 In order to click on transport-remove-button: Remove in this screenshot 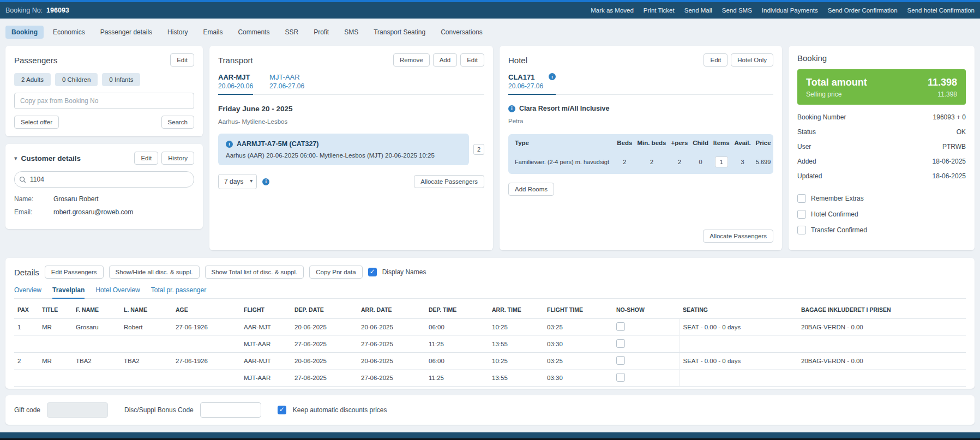, I will do `click(411, 60)`.